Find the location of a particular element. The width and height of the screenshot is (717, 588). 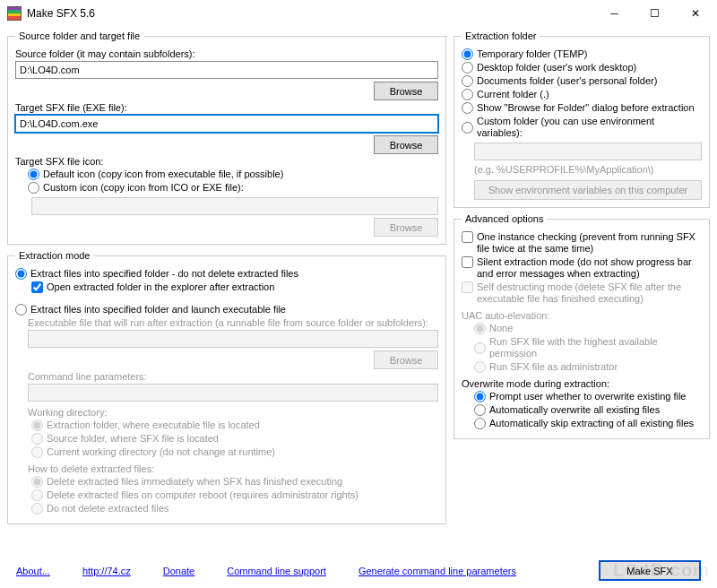

advanced-options-group: Advanced options One instance checking (… is located at coordinates (582, 326).